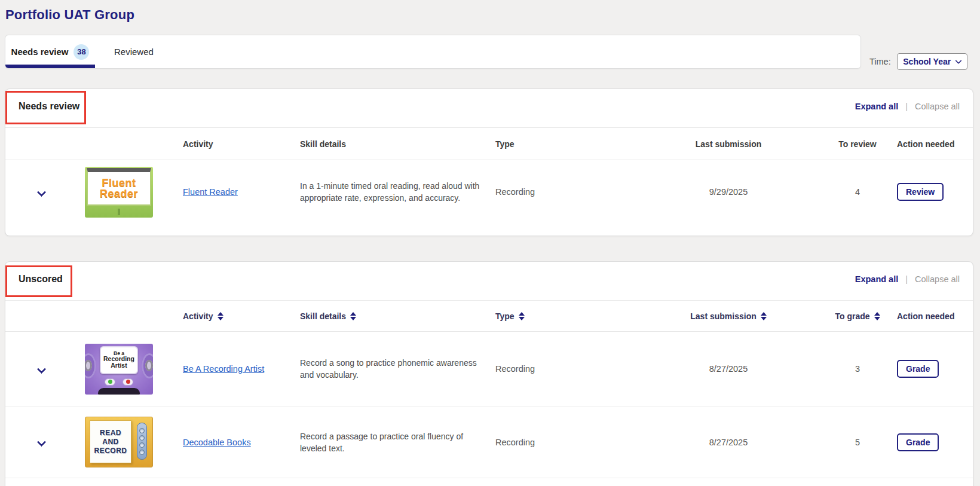 This screenshot has height=486, width=980. Describe the element at coordinates (198, 316) in the screenshot. I see `column-header-label: Activity` at that location.